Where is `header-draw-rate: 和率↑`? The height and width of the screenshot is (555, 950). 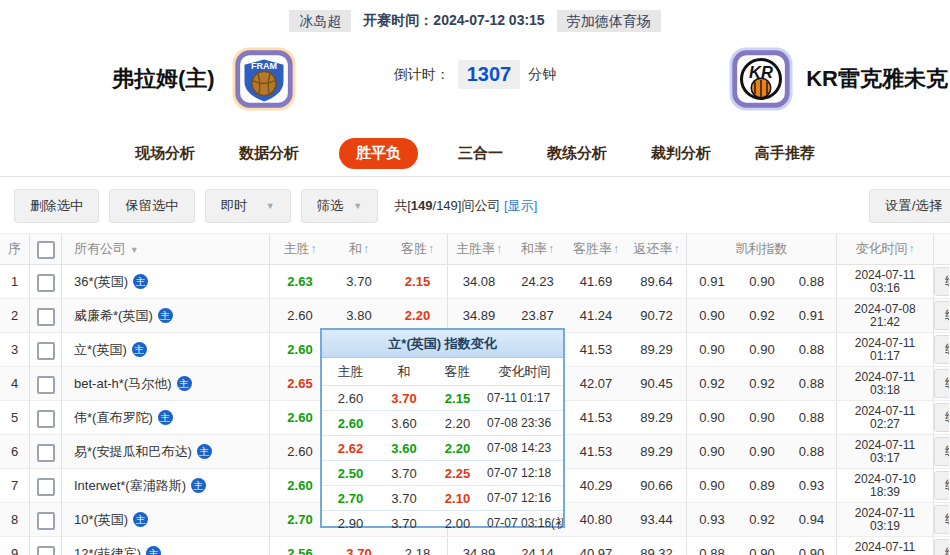 header-draw-rate: 和率↑ is located at coordinates (538, 249).